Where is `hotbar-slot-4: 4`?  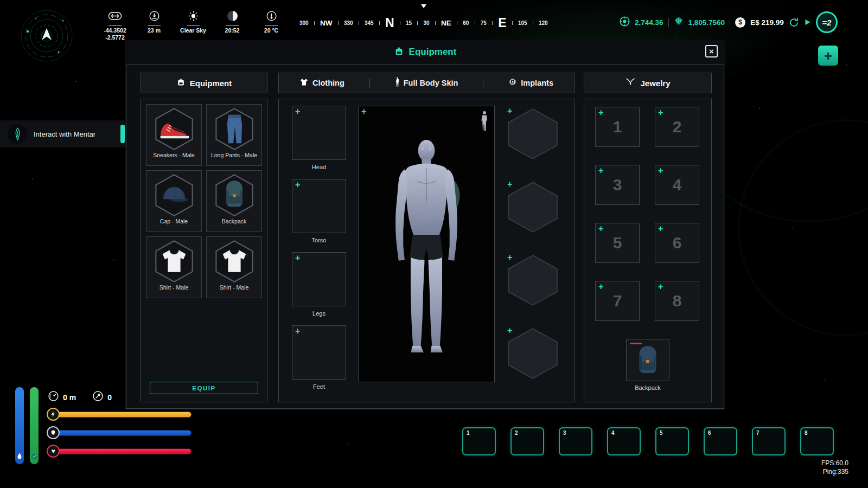 hotbar-slot-4: 4 is located at coordinates (624, 441).